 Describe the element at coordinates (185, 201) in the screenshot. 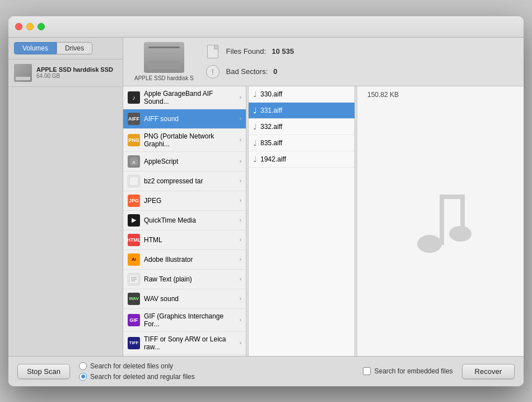

I see `category-item-jpeg: JPG JPEG ›` at that location.